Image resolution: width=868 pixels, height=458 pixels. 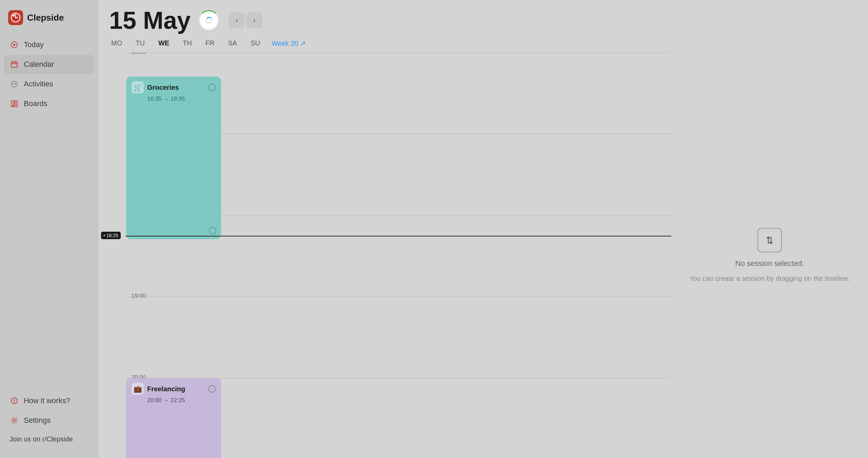 I want to click on event-freelancing: 💼 Freelancing 20:00 → 22:25, so click(x=174, y=418).